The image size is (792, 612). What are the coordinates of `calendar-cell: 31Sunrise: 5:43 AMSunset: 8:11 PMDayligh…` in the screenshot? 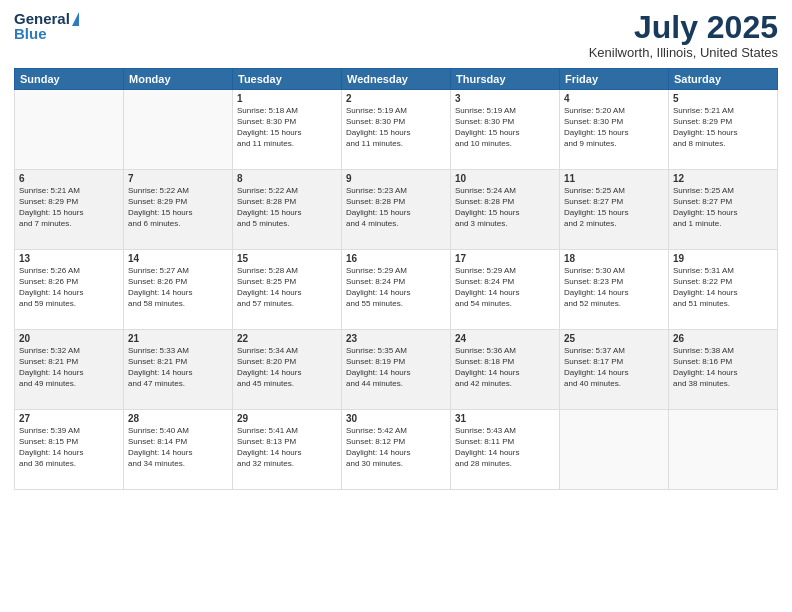 It's located at (506, 450).